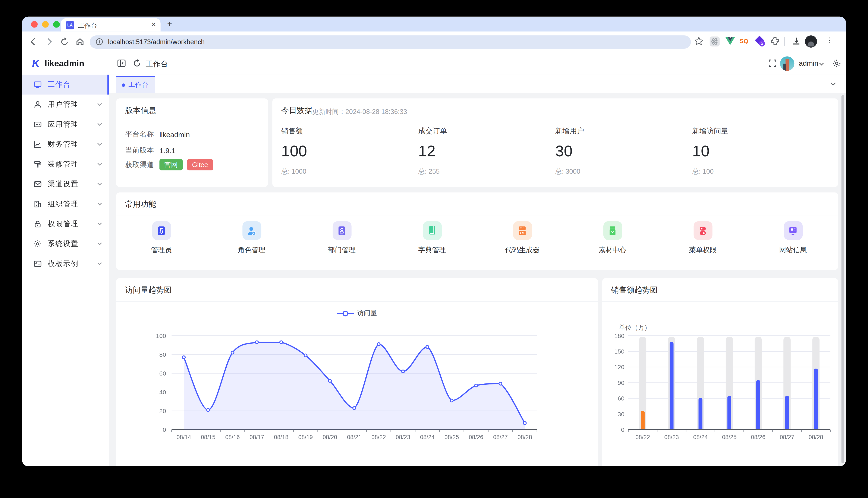  What do you see at coordinates (744, 41) in the screenshot?
I see `sq-extension-icon: SQ` at bounding box center [744, 41].